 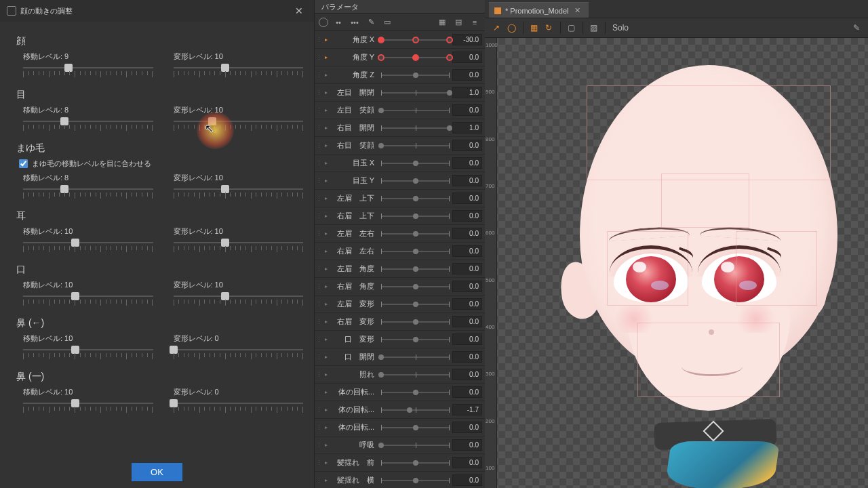 What do you see at coordinates (458, 22) in the screenshot?
I see `list-icon: ▤` at bounding box center [458, 22].